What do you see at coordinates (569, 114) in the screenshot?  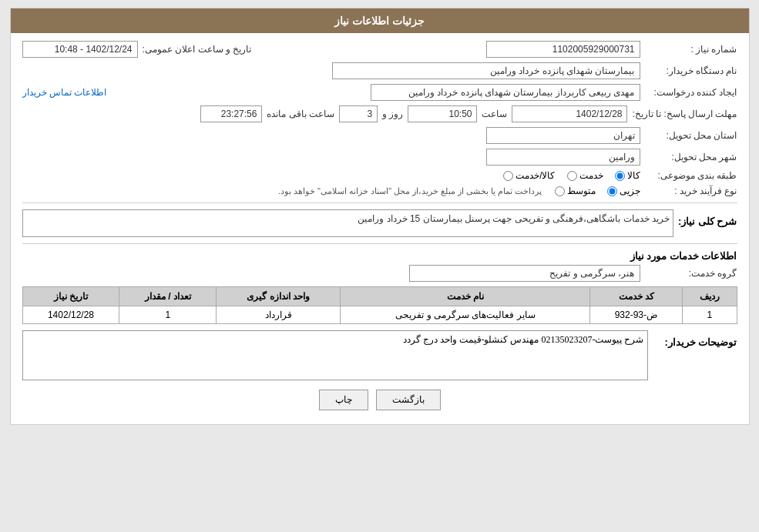 I see `deadline-date-input` at bounding box center [569, 114].